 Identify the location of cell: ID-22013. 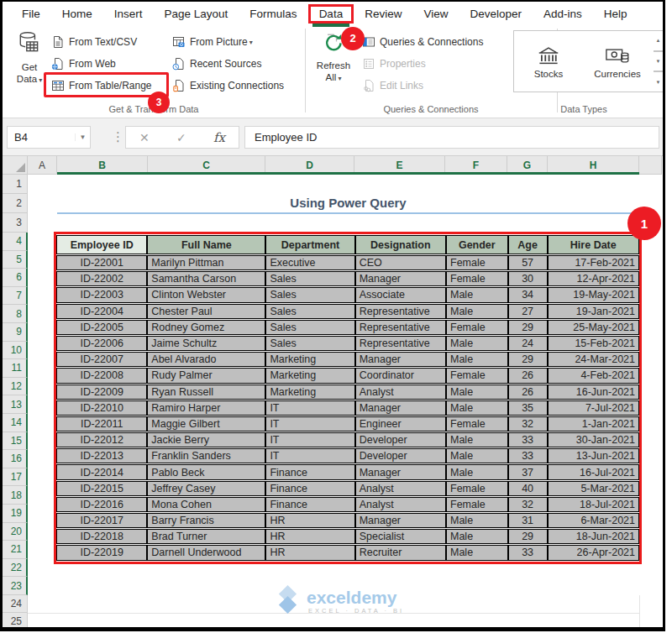
(102, 456).